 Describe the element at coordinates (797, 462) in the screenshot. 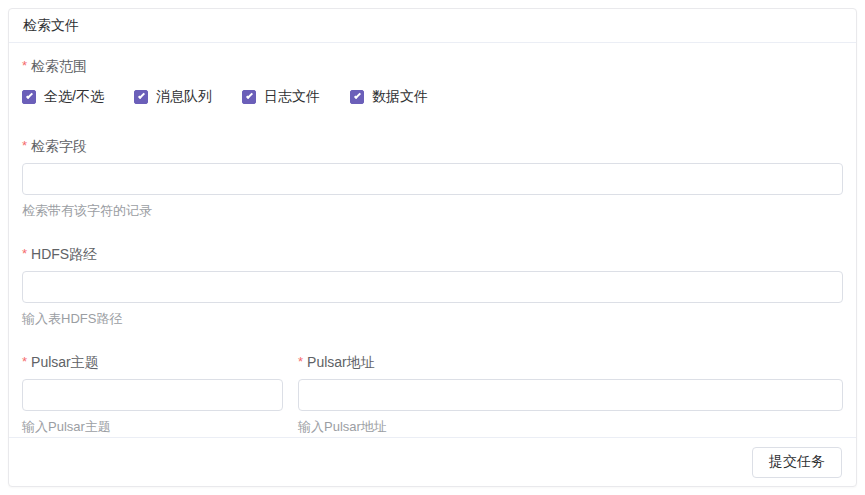

I see `submit-task-button: 提交任务` at that location.